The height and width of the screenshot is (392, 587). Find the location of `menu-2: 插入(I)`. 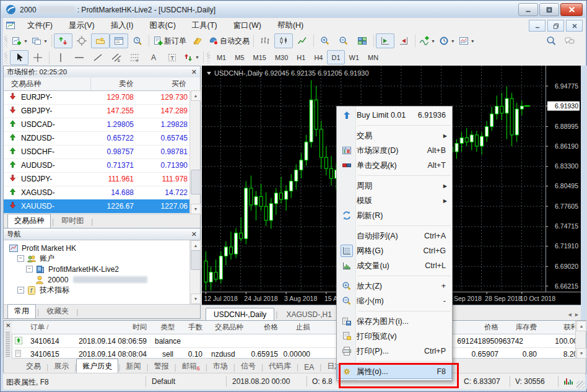

menu-2: 插入(I) is located at coordinates (123, 26).